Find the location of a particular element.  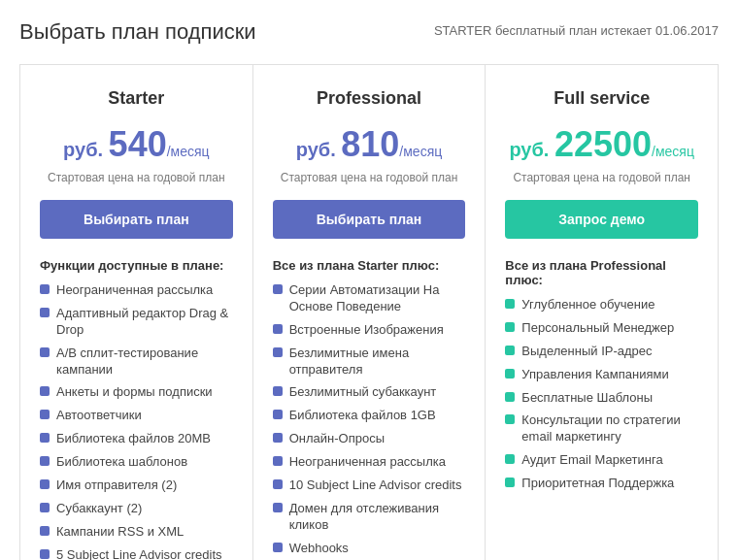

feature-item: Субаккаунт (2) is located at coordinates (136, 509).